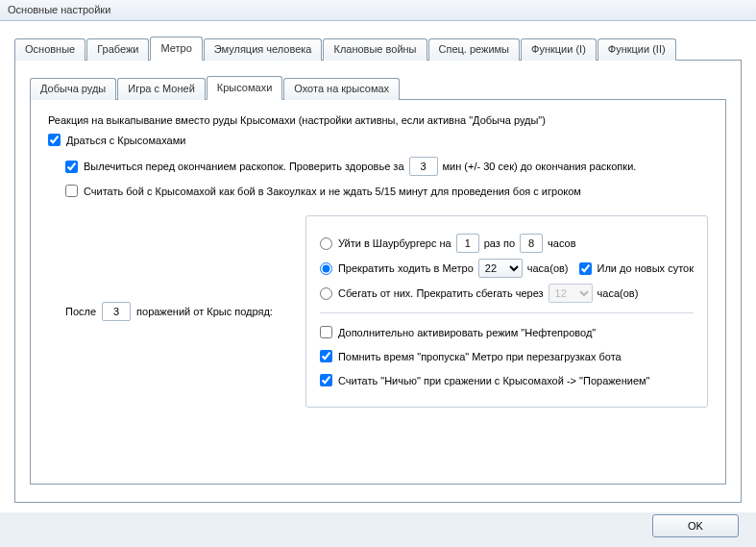  I want to click on tab-spets: Спец. режимы, so click(475, 50).